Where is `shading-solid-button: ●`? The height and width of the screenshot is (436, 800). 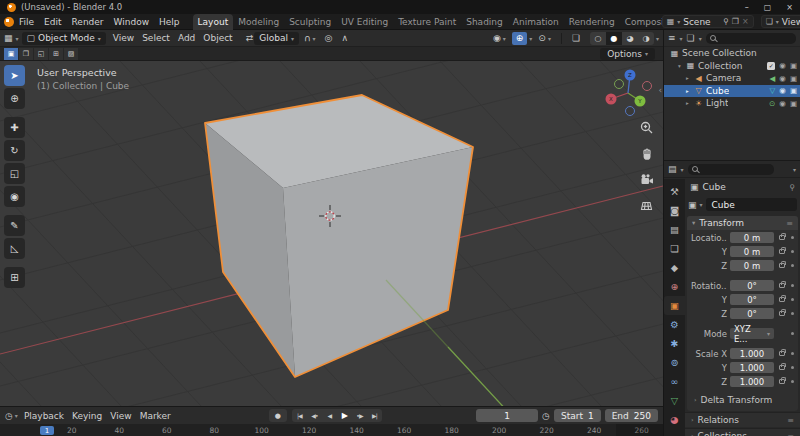 shading-solid-button: ● is located at coordinates (614, 38).